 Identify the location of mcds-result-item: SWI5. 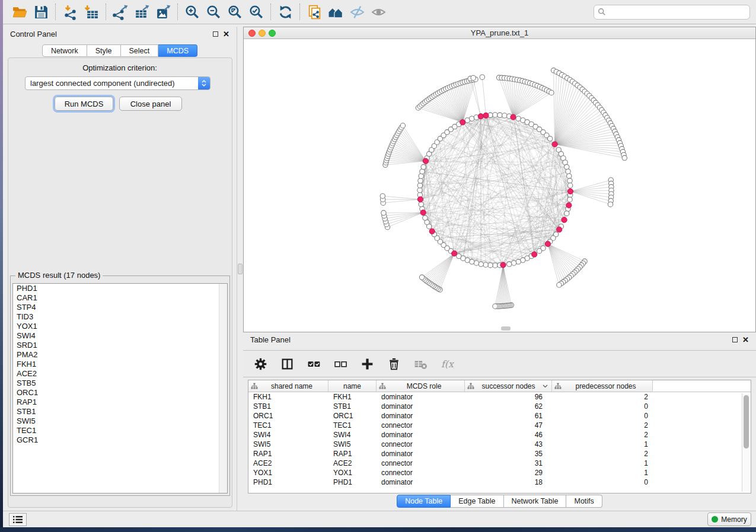
(120, 421).